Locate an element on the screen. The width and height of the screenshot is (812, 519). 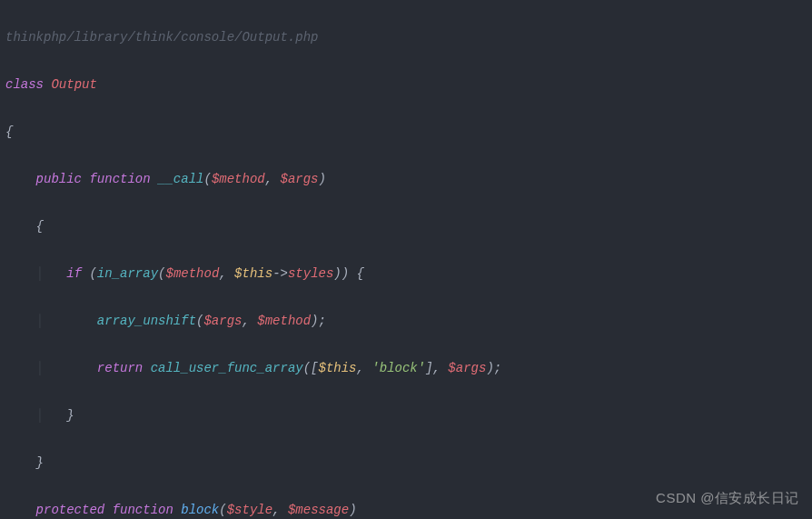
if-line: │ if (in_array($method, $this->styles)) … is located at coordinates (406, 274).